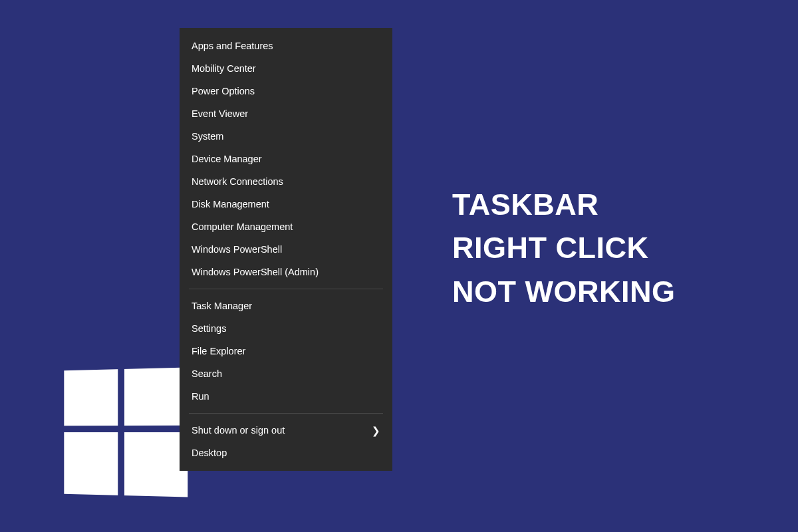  What do you see at coordinates (376, 431) in the screenshot?
I see `chevron-right-icon: ❯` at bounding box center [376, 431].